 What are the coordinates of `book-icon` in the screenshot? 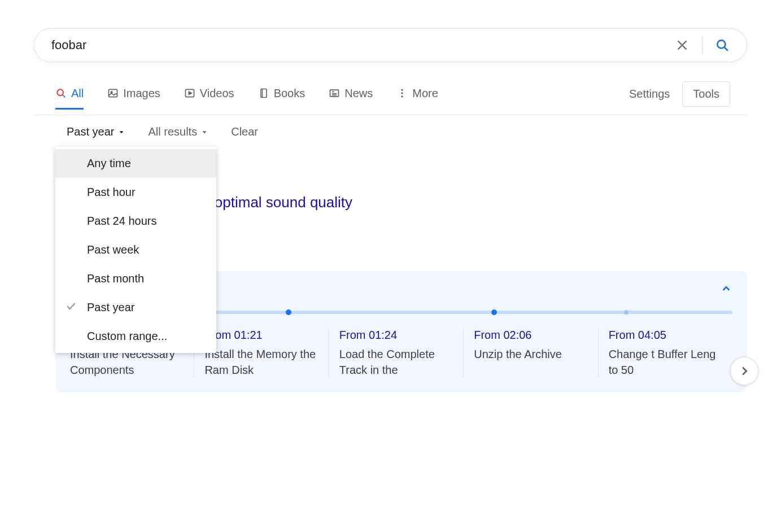 It's located at (264, 93).